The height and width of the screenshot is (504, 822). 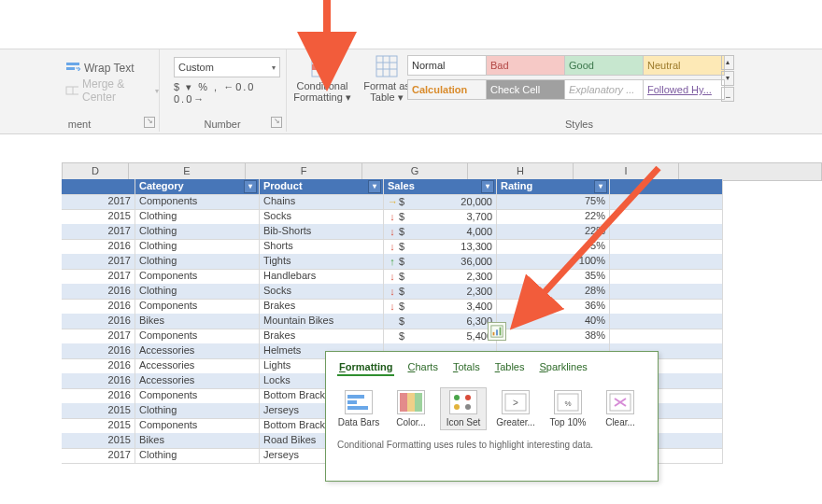 I want to click on conditional-formatting-button: Conditional Formatting ▾, so click(x=322, y=77).